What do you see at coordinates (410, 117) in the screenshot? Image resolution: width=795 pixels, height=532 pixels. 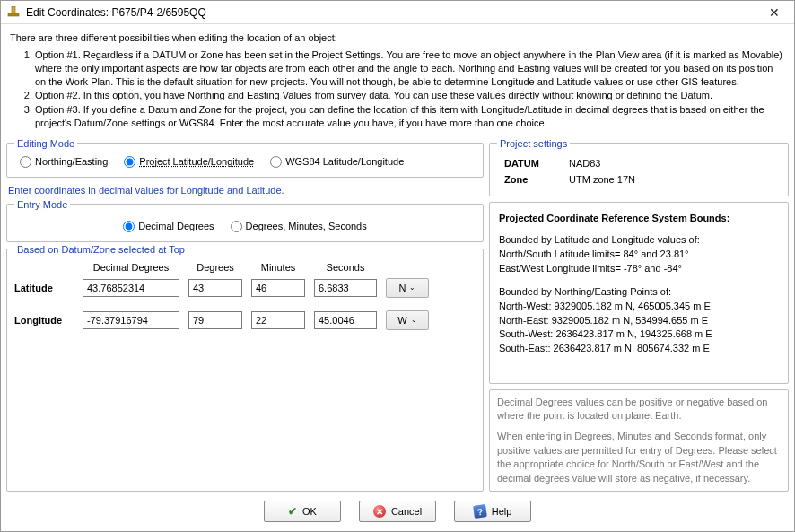 I see `intro-option-3: Option #3. If you define a Datum and Zon…` at bounding box center [410, 117].